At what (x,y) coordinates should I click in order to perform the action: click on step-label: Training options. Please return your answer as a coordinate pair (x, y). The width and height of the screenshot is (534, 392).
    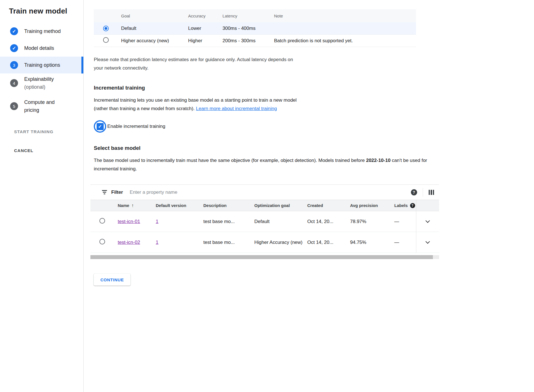
    Looking at the image, I should click on (42, 65).